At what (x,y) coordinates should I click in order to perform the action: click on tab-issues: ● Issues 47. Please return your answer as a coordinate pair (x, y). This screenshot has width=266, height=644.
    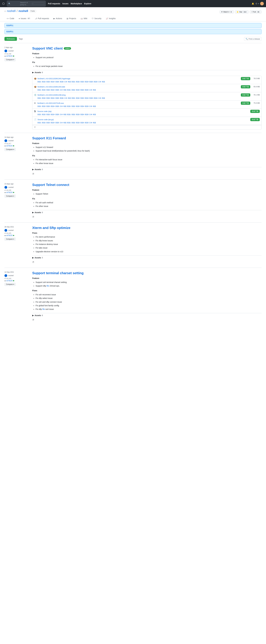
    Looking at the image, I should click on (25, 18).